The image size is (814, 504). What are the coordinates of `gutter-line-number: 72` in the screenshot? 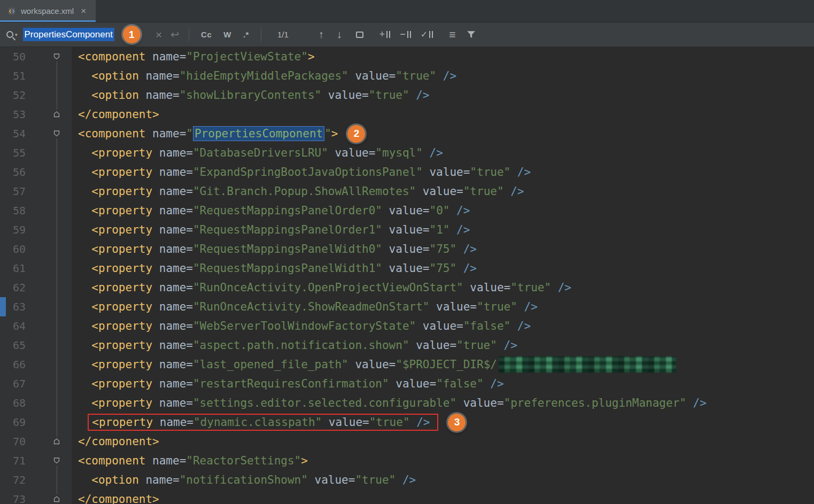 It's located at (21, 480).